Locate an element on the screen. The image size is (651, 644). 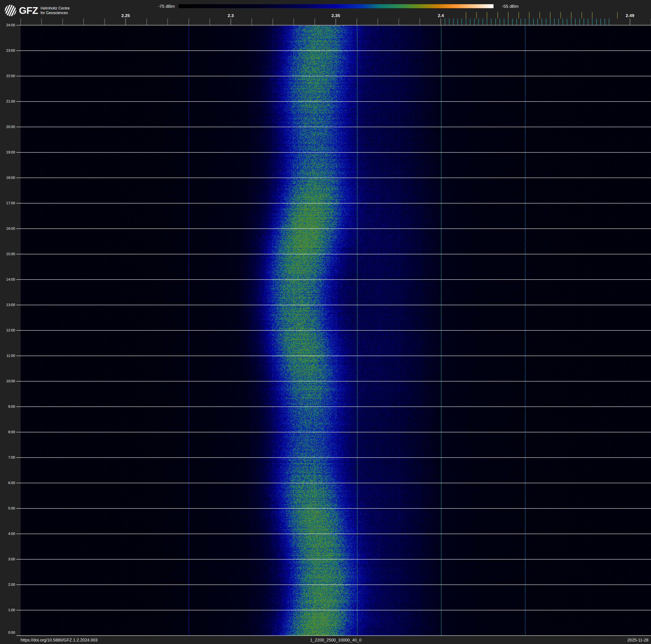
time-label: 13:00 is located at coordinates (7, 305).